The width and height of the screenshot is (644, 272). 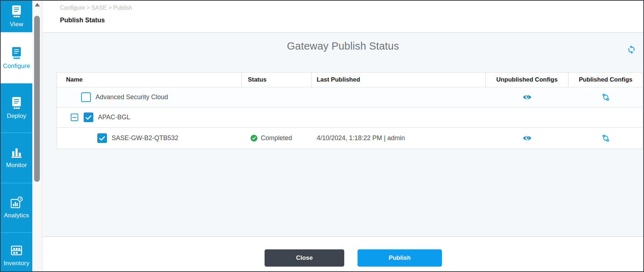 I want to click on publish-button: Publish, so click(x=400, y=258).